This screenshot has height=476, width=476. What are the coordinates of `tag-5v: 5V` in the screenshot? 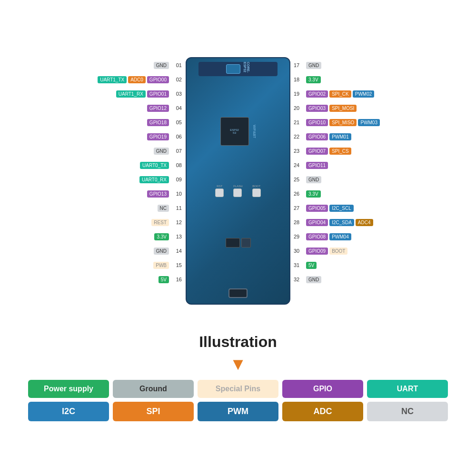 It's located at (164, 280).